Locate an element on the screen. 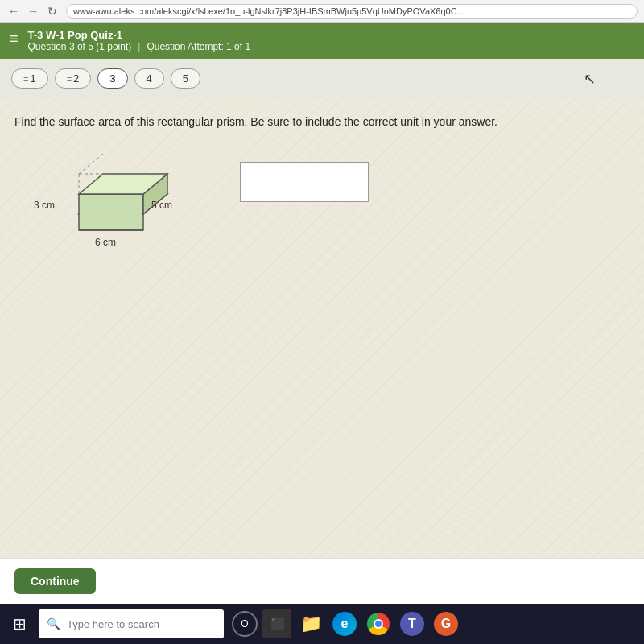 Image resolution: width=644 pixels, height=644 pixels. taskbar-icon-extra: G is located at coordinates (446, 624).